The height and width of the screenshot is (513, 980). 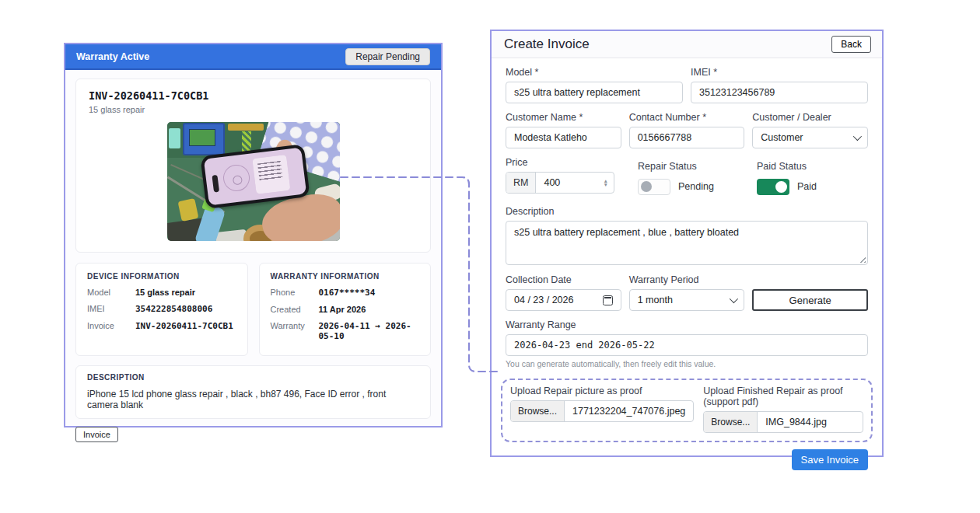 I want to click on device-info-row-model: Model 15 glass repair, so click(x=162, y=292).